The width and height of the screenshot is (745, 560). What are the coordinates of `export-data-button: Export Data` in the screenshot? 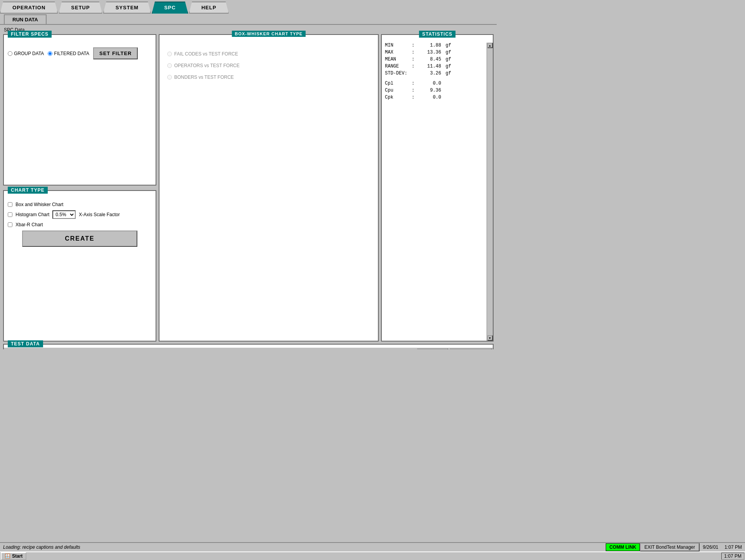 It's located at (471, 349).